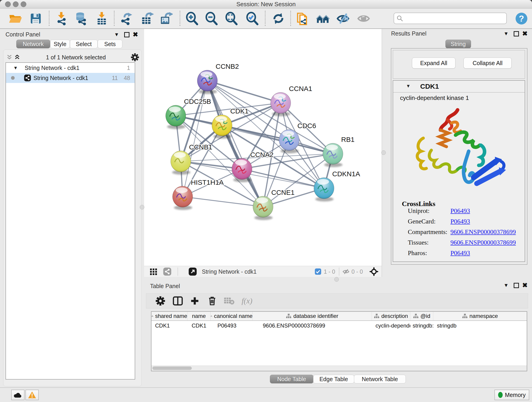  Describe the element at coordinates (374, 272) in the screenshot. I see `birdseye-toggle-button` at that location.